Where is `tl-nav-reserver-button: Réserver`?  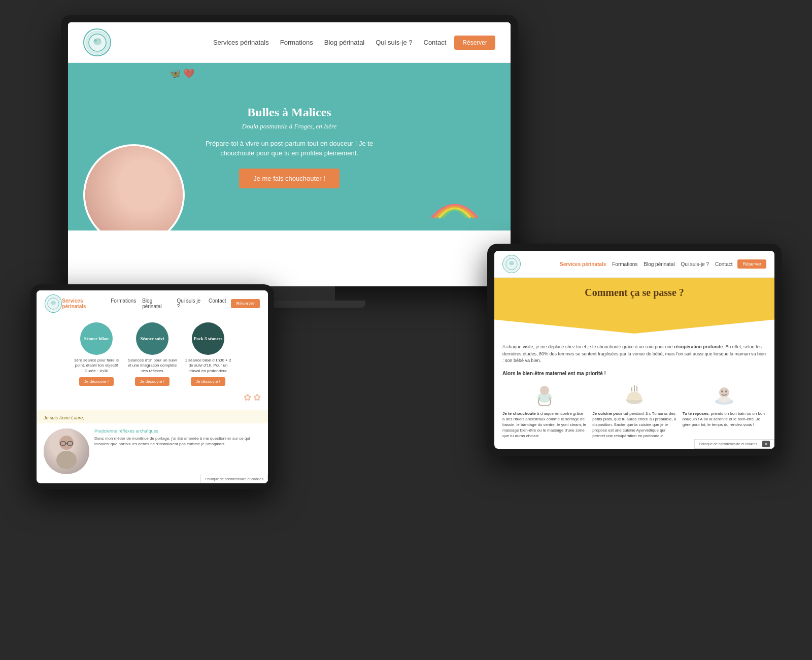
tl-nav-reserver-button: Réserver is located at coordinates (246, 304).